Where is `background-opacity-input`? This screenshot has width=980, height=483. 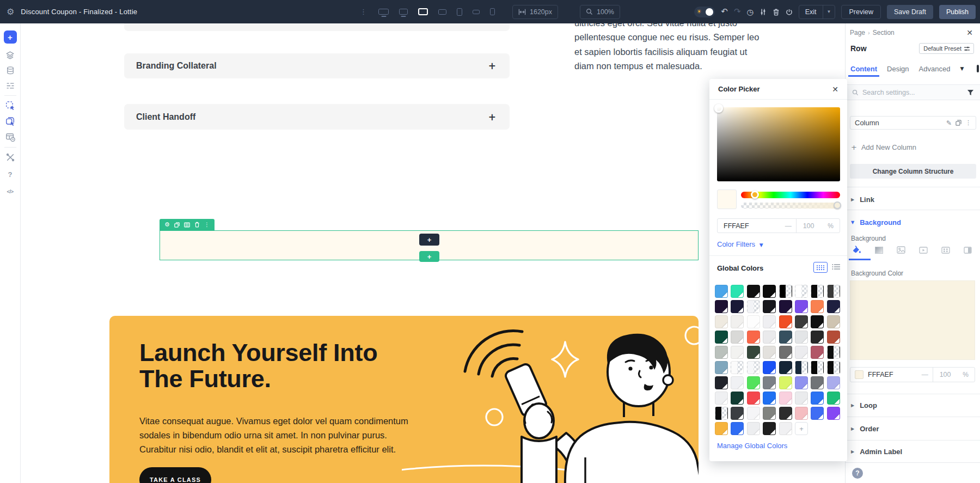 background-opacity-input is located at coordinates (946, 375).